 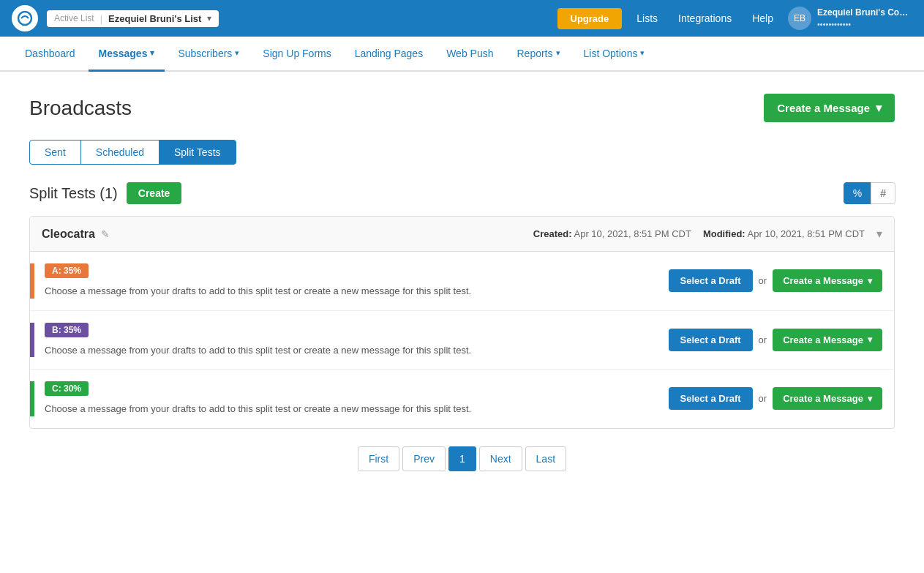 What do you see at coordinates (25, 18) in the screenshot?
I see `logo` at bounding box center [25, 18].